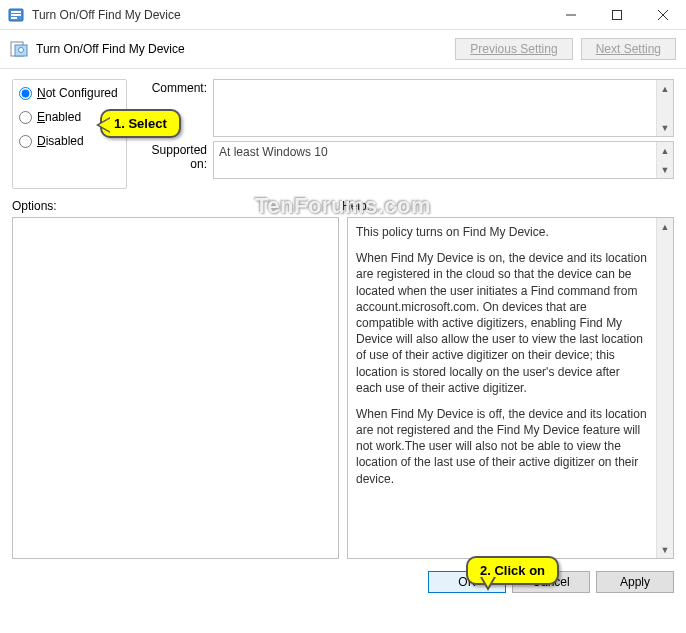  Describe the element at coordinates (177, 206) in the screenshot. I see `options-label: Options:` at that location.